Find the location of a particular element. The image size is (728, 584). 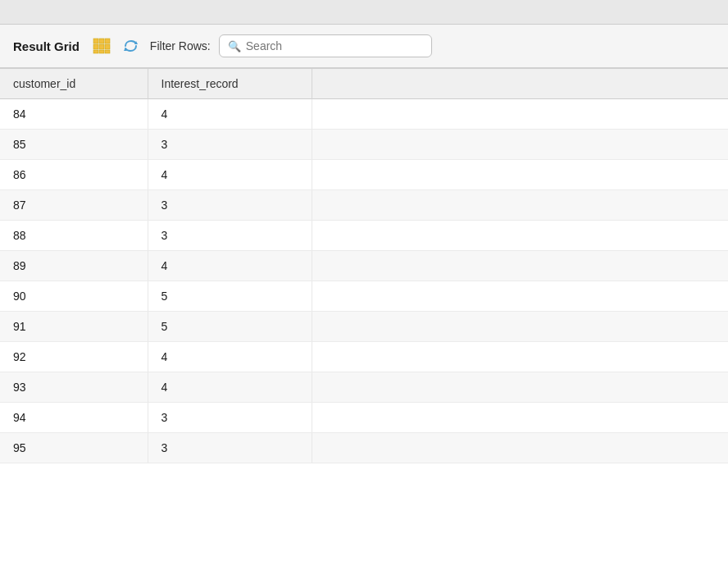

result-grid-title: Result Grid is located at coordinates (46, 46).